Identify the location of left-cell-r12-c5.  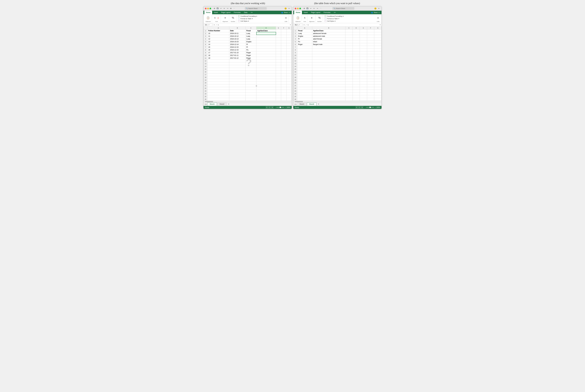
(284, 61).